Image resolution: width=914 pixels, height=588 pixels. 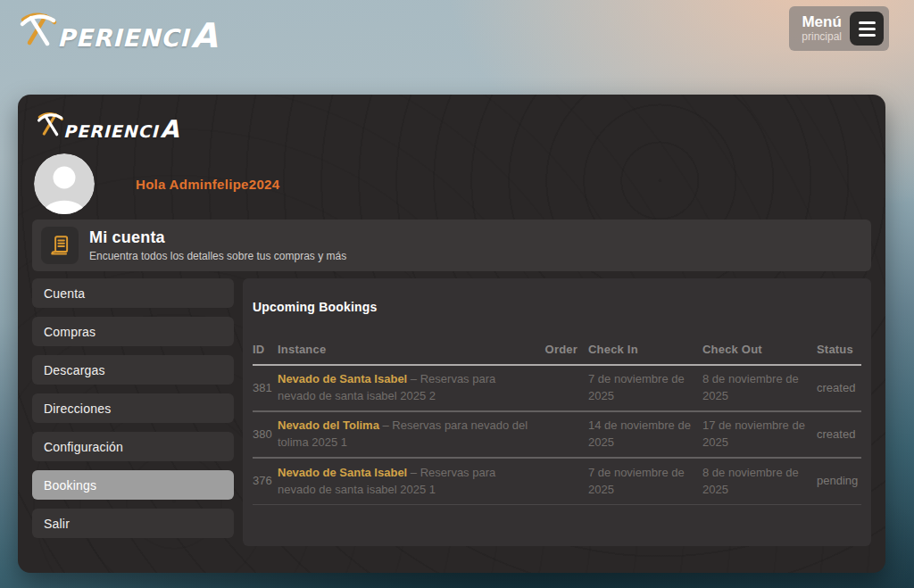 What do you see at coordinates (133, 523) in the screenshot?
I see `sidebar-item-salir: Salir` at bounding box center [133, 523].